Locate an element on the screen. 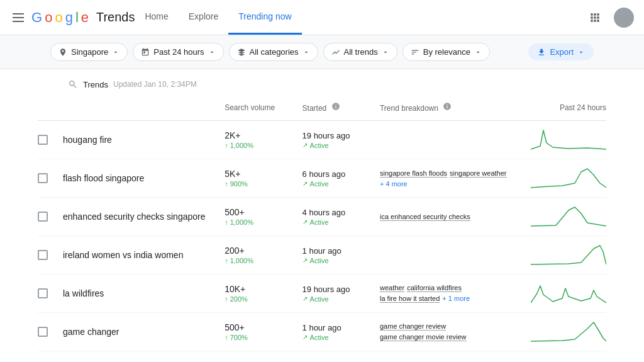 The height and width of the screenshot is (362, 644). trends-title: Trends is located at coordinates (96, 84).